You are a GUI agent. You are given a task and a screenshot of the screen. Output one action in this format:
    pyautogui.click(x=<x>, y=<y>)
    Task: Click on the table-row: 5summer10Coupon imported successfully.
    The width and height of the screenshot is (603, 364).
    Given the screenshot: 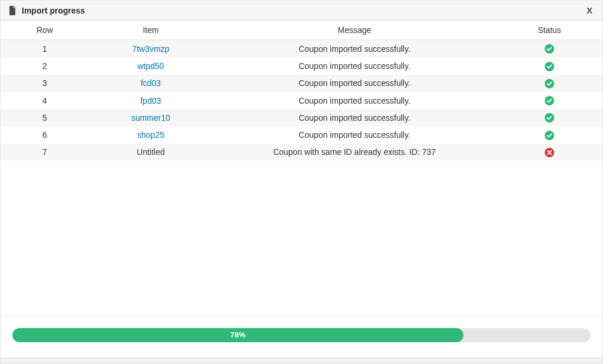 What is the action you would take?
    pyautogui.click(x=302, y=118)
    